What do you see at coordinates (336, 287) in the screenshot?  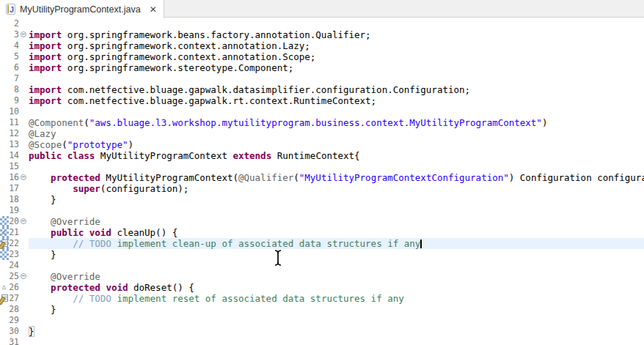 I see `code-text: protected void doReset() {` at bounding box center [336, 287].